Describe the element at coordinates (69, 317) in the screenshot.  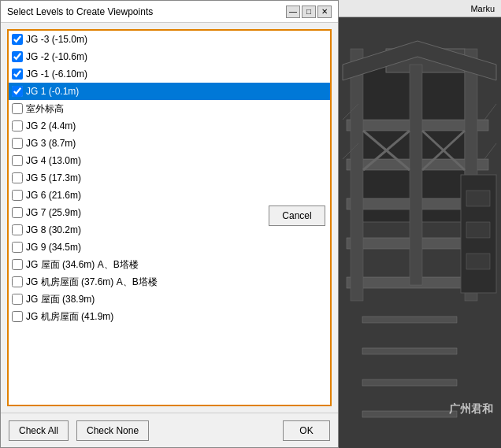
I see `level-label-16: JG 机房屋面 (41.9m)` at that location.